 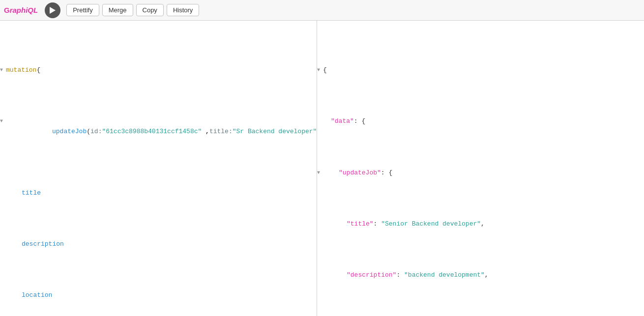 What do you see at coordinates (322, 10) in the screenshot?
I see `toolbar: GraphiQL Prettify Merge Copy History` at bounding box center [322, 10].